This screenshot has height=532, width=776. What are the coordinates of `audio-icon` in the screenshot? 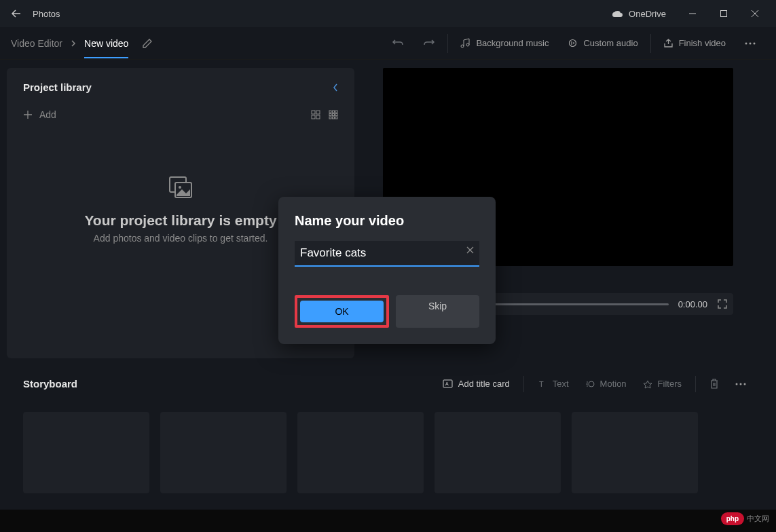 It's located at (573, 43).